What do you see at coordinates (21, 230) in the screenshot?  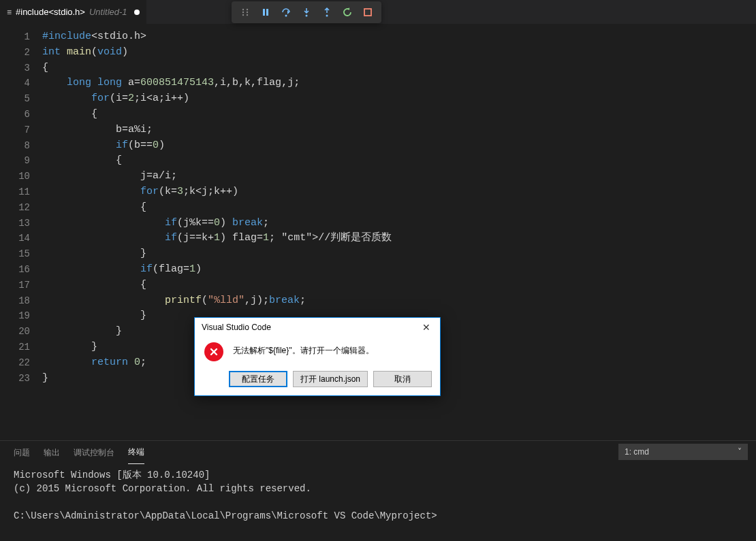 I see `line-number-gutter: 1234567891011121314151617181920212223` at bounding box center [21, 230].